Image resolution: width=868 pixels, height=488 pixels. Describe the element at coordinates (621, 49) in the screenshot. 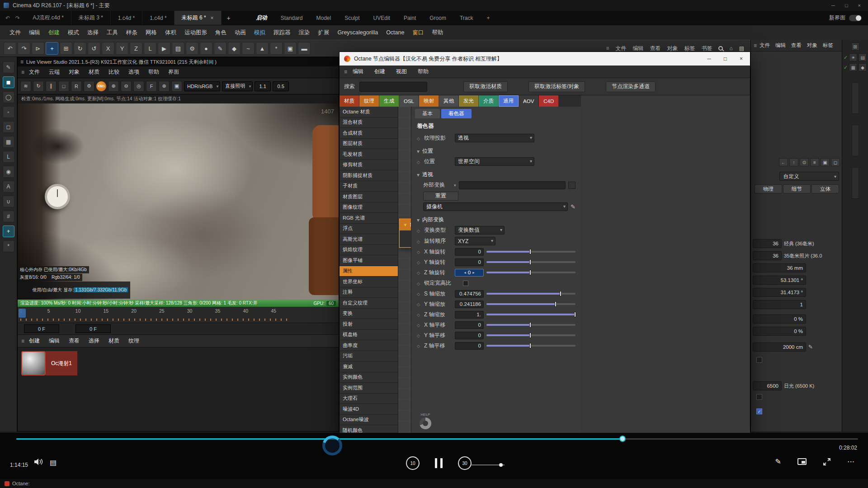

I see `manager-menu-item: 文件` at that location.